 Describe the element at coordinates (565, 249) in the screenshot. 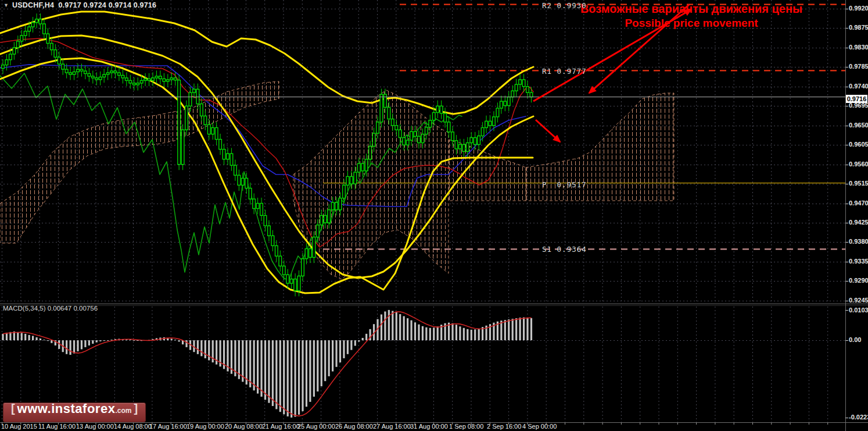

I see `level-label-s1: S1 0.9364` at that location.